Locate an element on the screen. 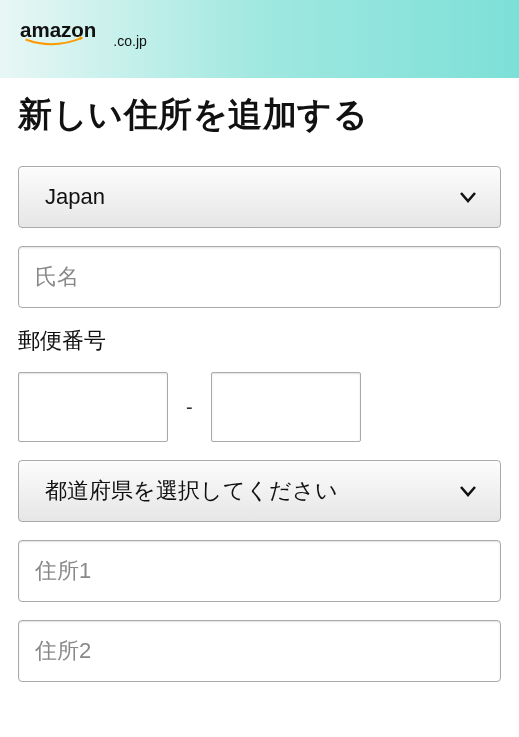 This screenshot has width=519, height=737. page-title: 新しい住所を追加する is located at coordinates (260, 115).